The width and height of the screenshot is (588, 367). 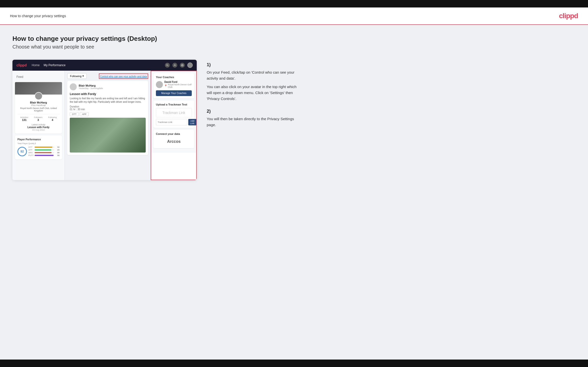 What do you see at coordinates (192, 122) in the screenshot?
I see `add-link-button: Add Link` at bounding box center [192, 122].